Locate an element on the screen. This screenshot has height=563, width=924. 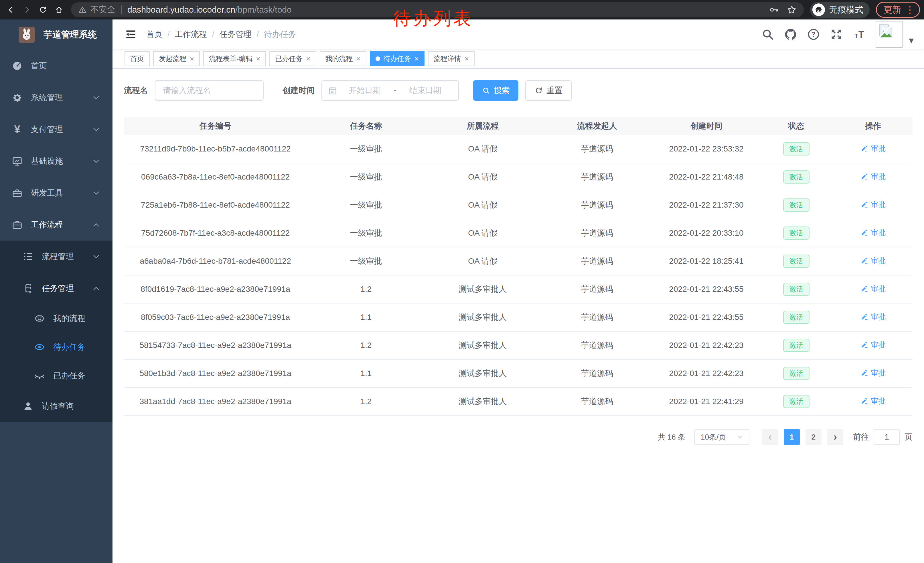
back-icon is located at coordinates (11, 10).